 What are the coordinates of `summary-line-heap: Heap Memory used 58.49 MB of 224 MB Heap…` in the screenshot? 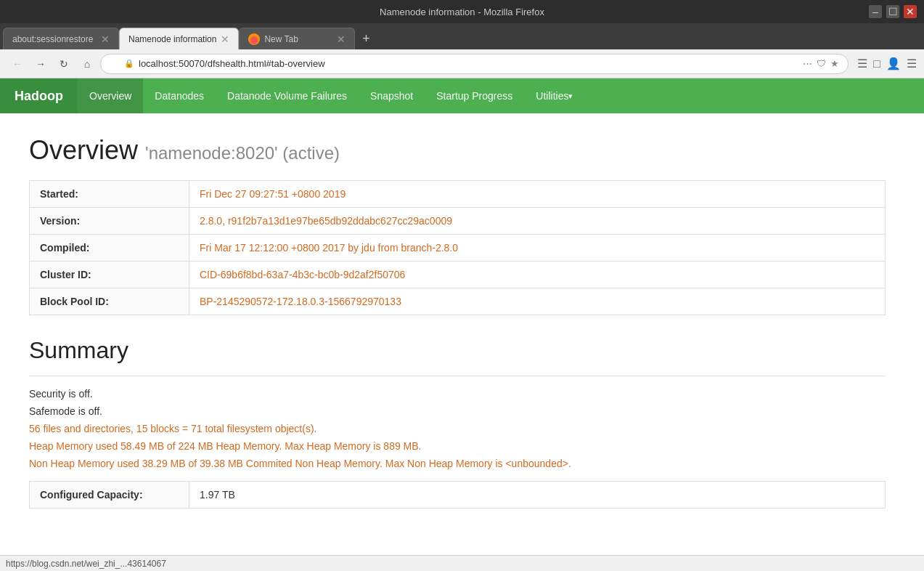 It's located at (457, 446).